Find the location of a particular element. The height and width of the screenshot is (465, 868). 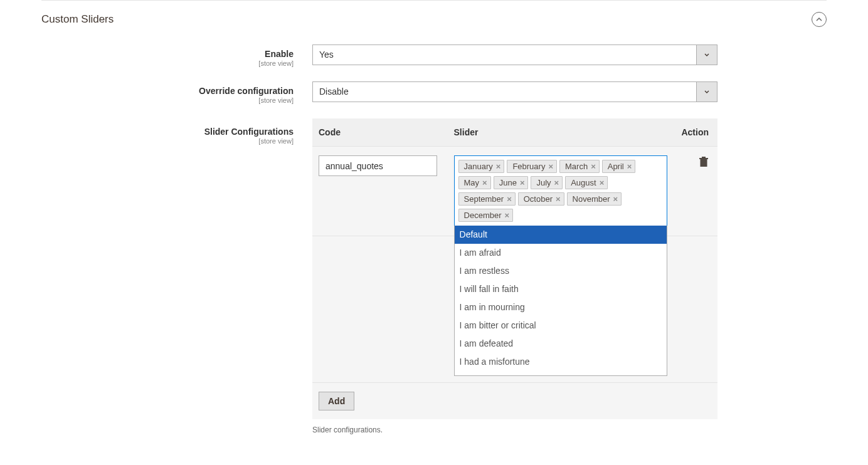

tag: September× is located at coordinates (487, 199).